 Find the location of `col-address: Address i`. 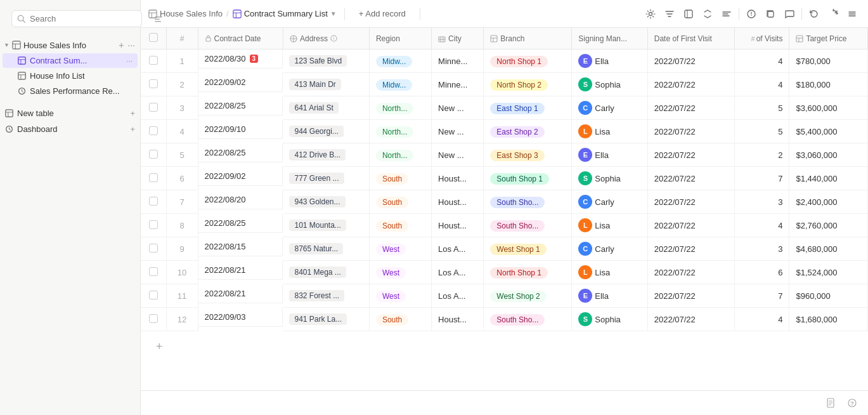

col-address: Address i is located at coordinates (326, 39).